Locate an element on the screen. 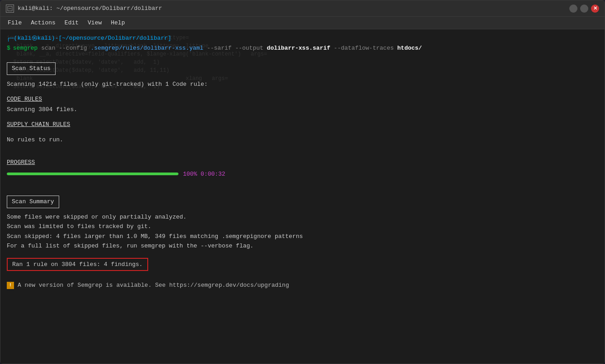 Image resolution: width=605 pixels, height=364 pixels. menu-bar: File Actions Edit View Help is located at coordinates (303, 23).